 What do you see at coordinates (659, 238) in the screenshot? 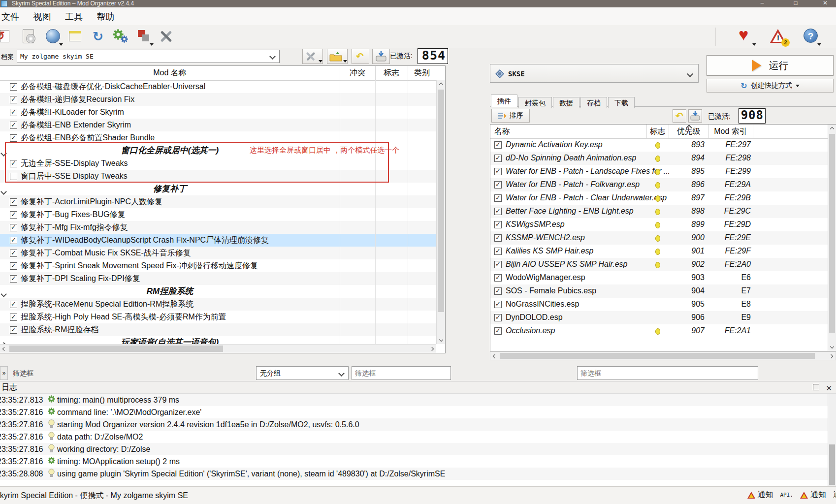
I see `plugin-row: KSSMP-WENCH2.esp900FE:29E` at bounding box center [659, 238].